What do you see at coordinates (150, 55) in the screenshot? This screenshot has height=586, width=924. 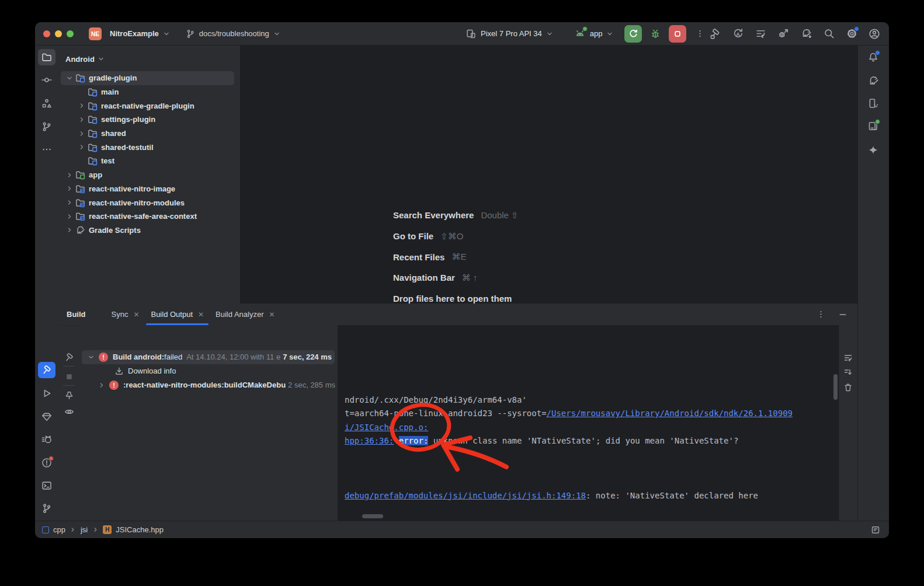 I see `project-view-selector: Android` at bounding box center [150, 55].